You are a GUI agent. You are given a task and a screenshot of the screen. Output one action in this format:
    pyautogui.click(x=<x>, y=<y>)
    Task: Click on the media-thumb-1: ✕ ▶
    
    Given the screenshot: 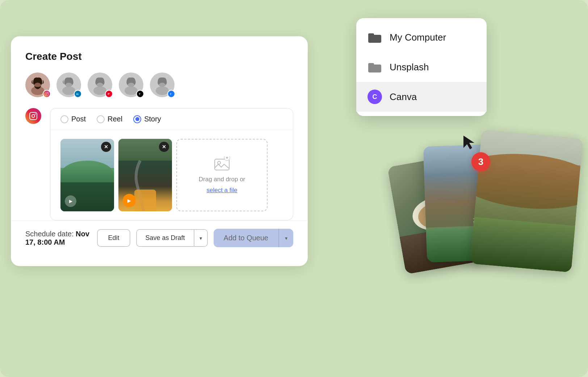 What is the action you would take?
    pyautogui.click(x=87, y=175)
    